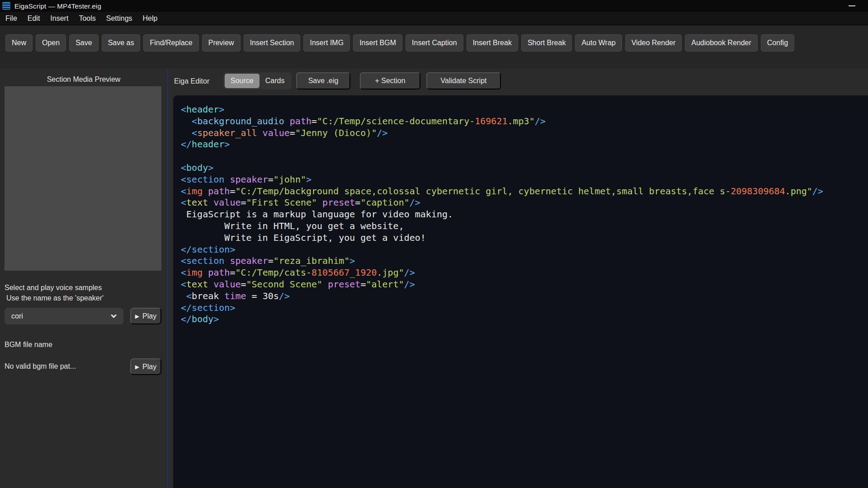 The image size is (868, 488). Describe the element at coordinates (778, 43) in the screenshot. I see `toolbar-button: Config` at that location.